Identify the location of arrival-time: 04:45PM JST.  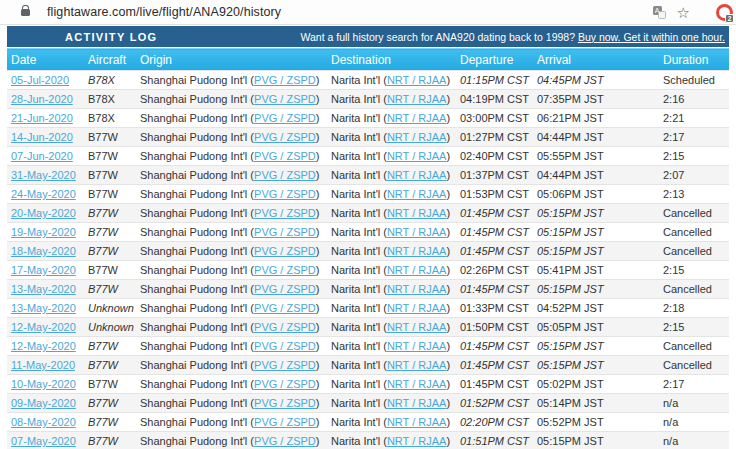
(570, 80).